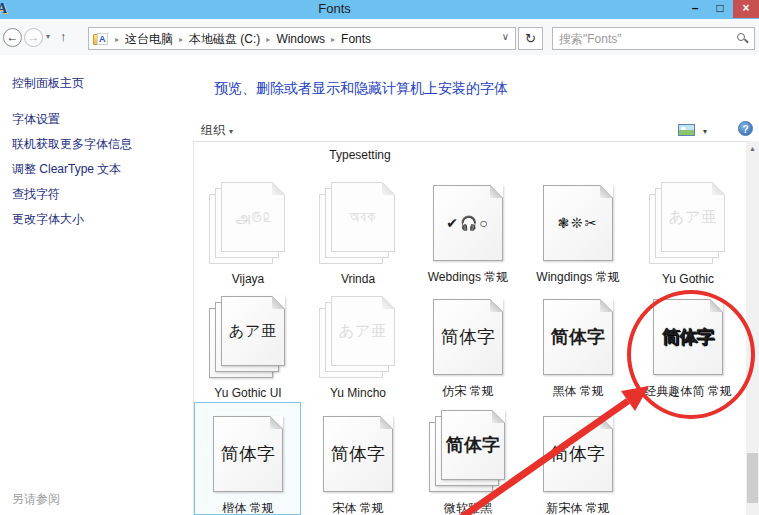 Image resolution: width=759 pixels, height=515 pixels. What do you see at coordinates (253, 217) in the screenshot?
I see `font-glyph-preview: அ௫௨` at bounding box center [253, 217].